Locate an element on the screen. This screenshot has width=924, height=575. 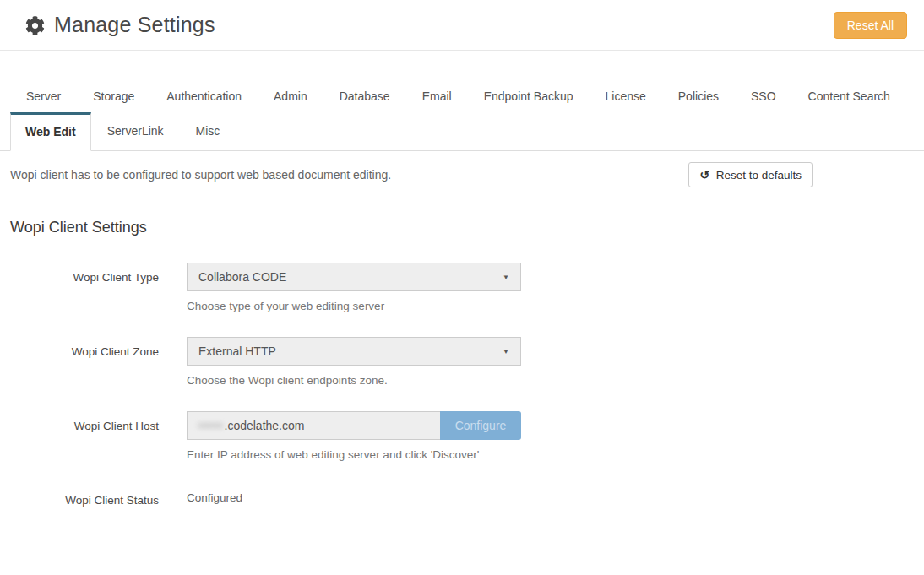
undo-icon: ↺ is located at coordinates (704, 175).